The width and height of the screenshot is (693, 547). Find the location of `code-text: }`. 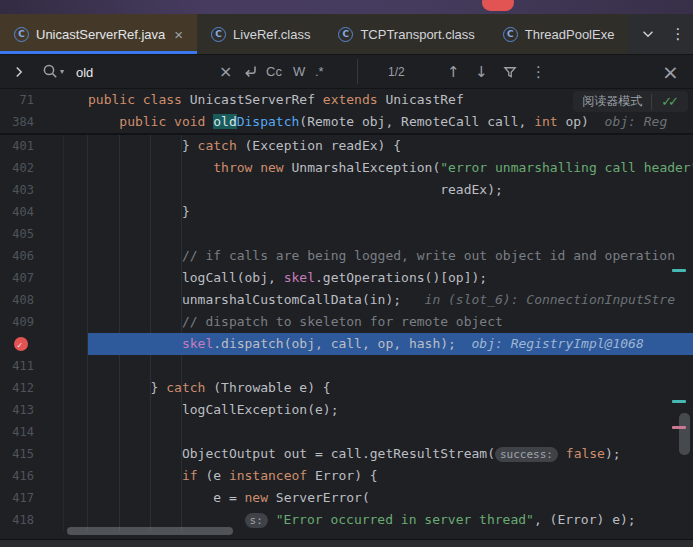

code-text: } is located at coordinates (390, 212).